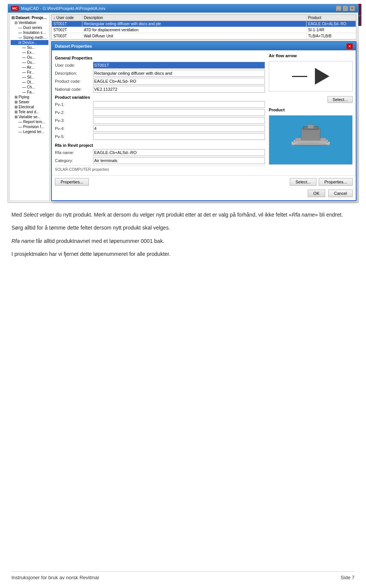 Image resolution: width=366 pixels, height=588 pixels. I want to click on select-top-button: Select..., so click(340, 100).